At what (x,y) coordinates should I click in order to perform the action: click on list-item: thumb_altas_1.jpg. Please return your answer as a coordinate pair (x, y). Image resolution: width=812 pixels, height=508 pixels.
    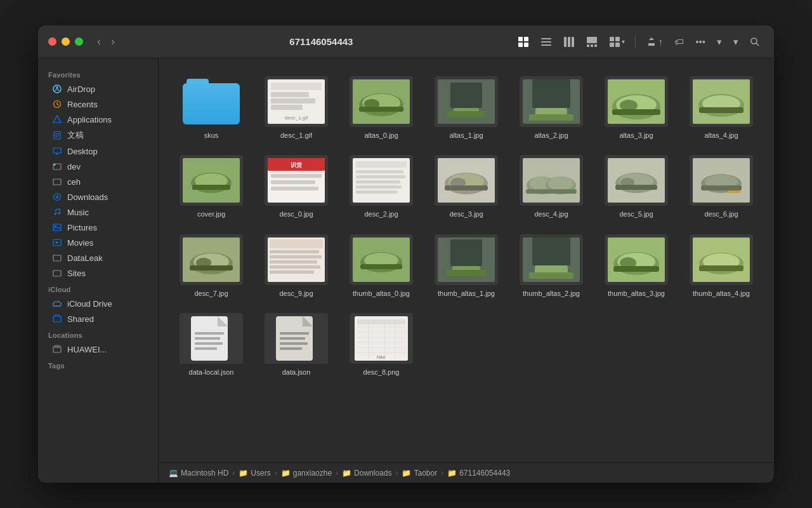
    Looking at the image, I should click on (466, 266).